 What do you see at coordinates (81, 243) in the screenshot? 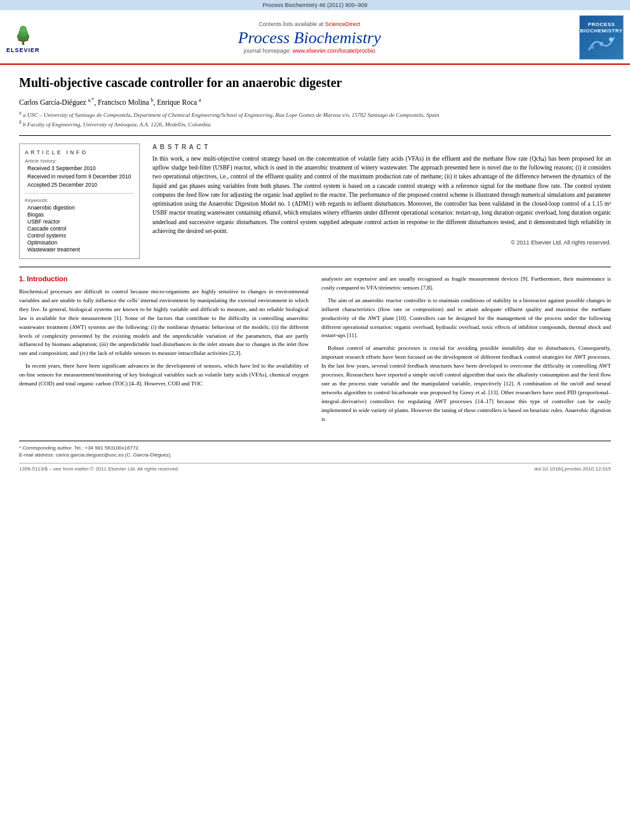
I see `keyword-6: Optimisation` at bounding box center [81, 243].